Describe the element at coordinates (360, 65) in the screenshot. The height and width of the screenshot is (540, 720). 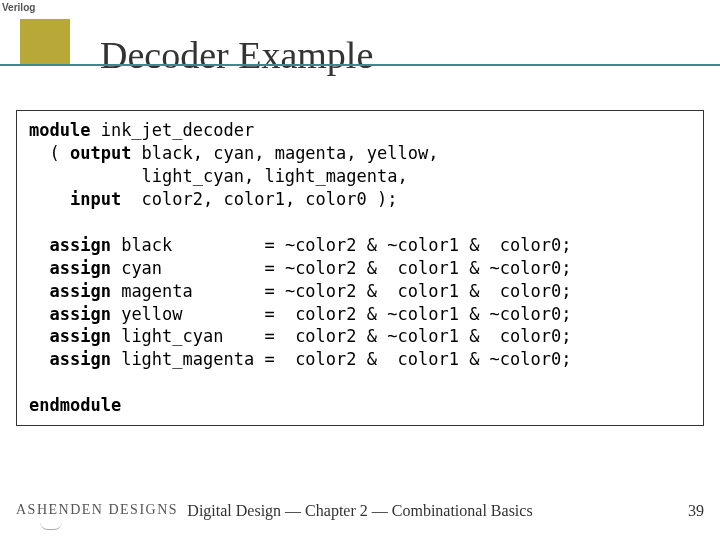
I see `title-underline` at that location.